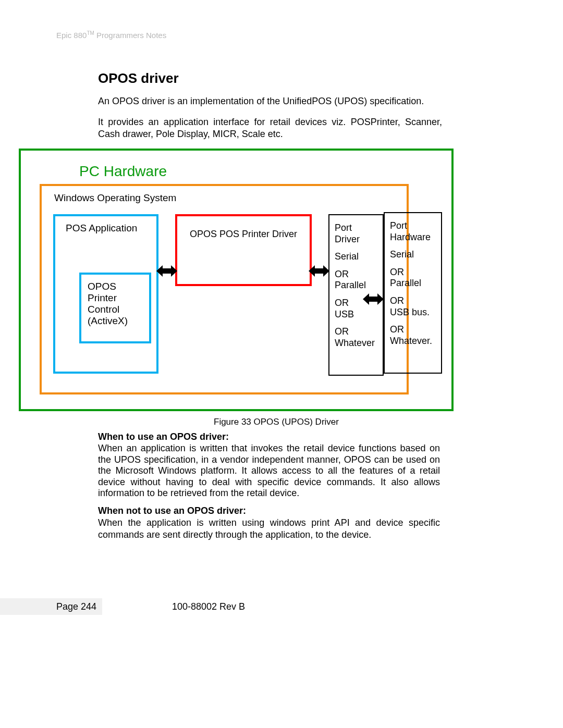  Describe the element at coordinates (115, 198) in the screenshot. I see `windows-os-label: Windows Operating System` at that location.